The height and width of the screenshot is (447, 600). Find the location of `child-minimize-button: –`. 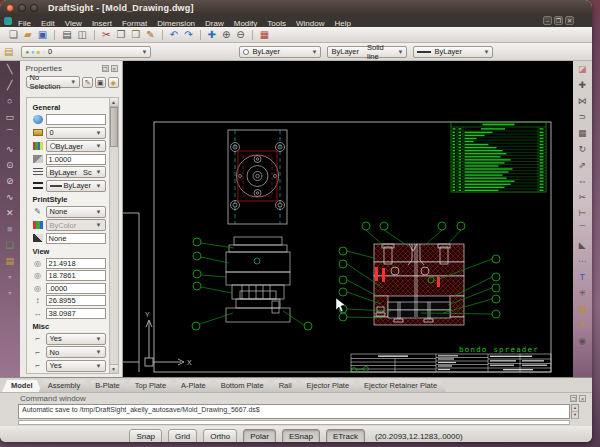

child-minimize-button: – is located at coordinates (548, 20).